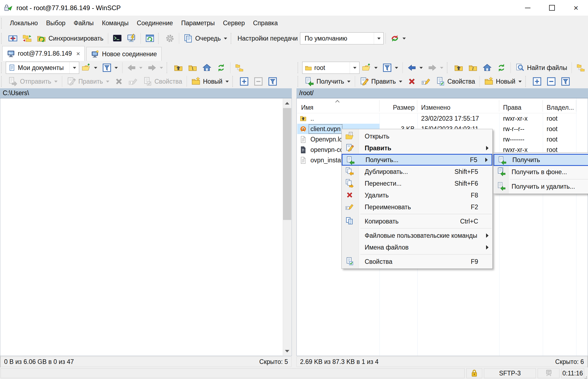  I want to click on send-button: Отправить, so click(33, 81).